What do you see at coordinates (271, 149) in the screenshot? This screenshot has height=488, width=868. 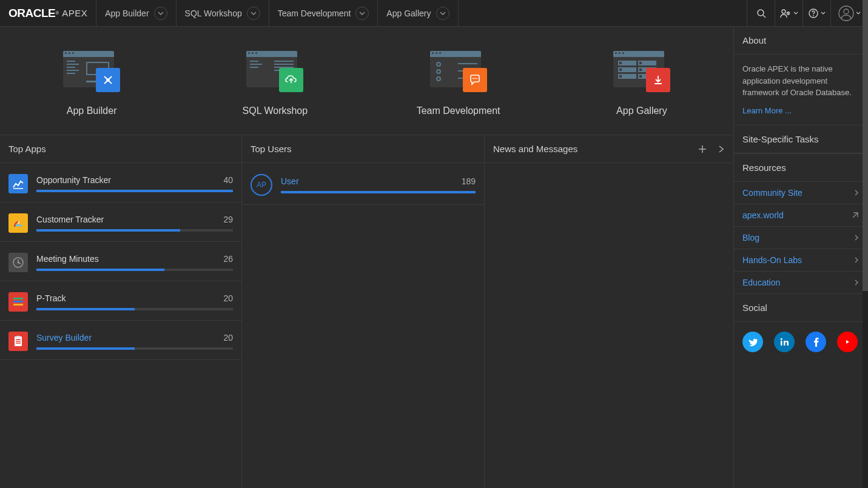 I see `panel-title: Top Users` at bounding box center [271, 149].